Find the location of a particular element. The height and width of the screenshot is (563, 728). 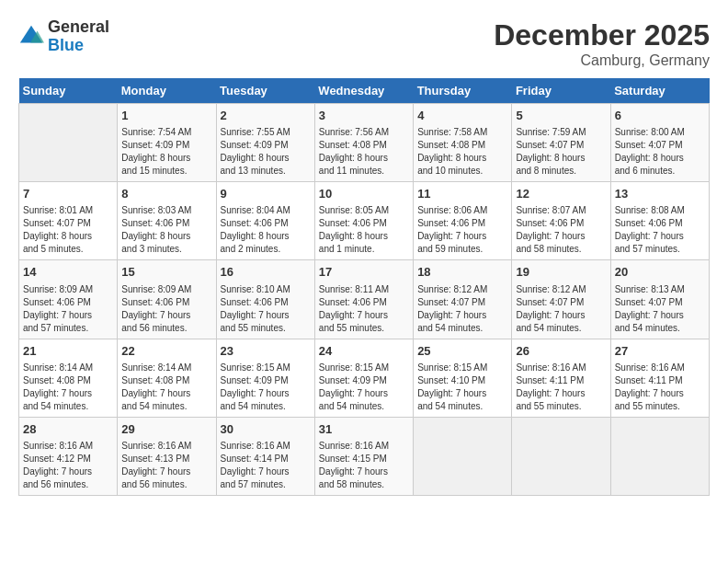

calendar-header-cell: Monday is located at coordinates (167, 91).